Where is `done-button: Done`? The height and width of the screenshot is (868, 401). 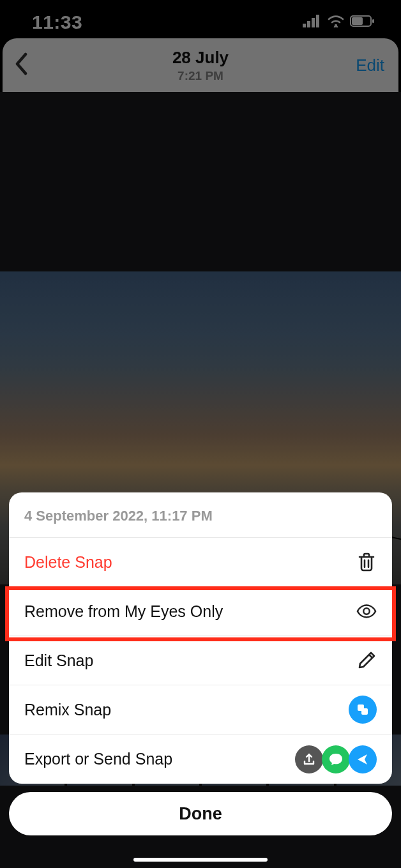
done-button: Done is located at coordinates (200, 814).